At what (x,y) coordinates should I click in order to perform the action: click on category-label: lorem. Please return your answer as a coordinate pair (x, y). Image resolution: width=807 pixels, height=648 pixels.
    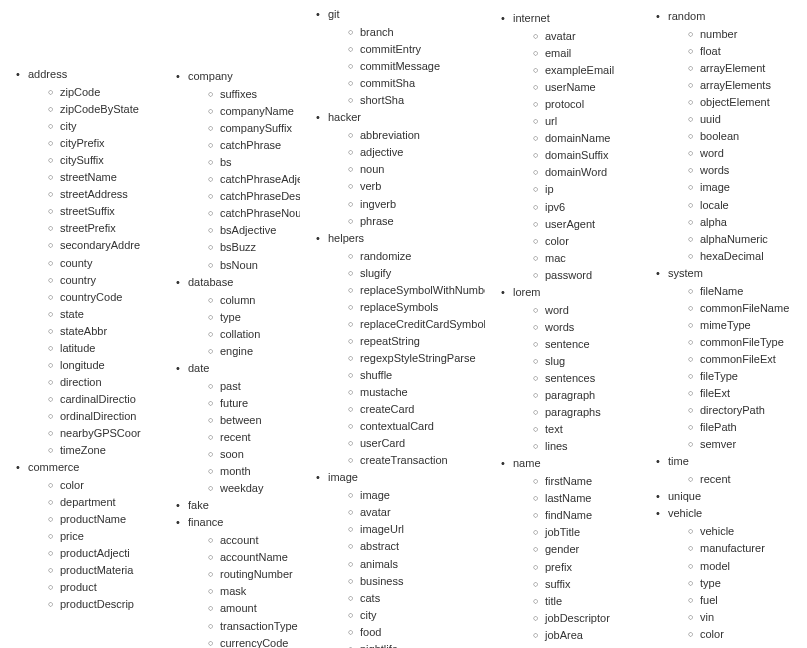
    Looking at the image, I should click on (527, 292).